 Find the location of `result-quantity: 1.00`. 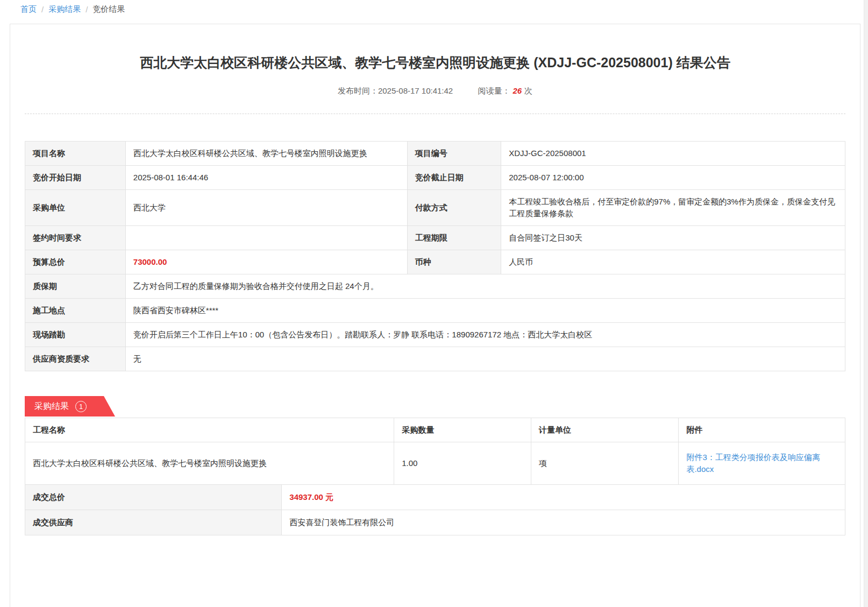

result-quantity: 1.00 is located at coordinates (463, 464).